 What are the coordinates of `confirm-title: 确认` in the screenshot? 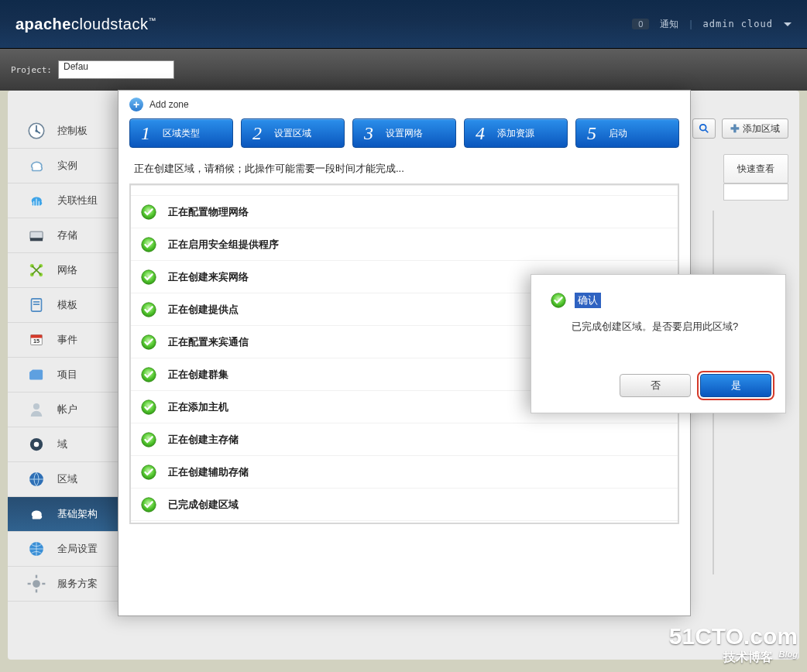 It's located at (588, 300).